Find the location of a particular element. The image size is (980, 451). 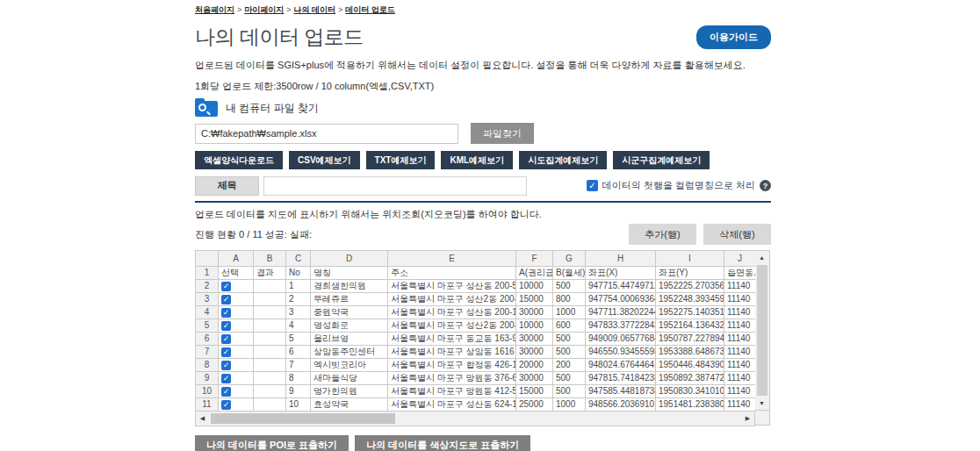

sido-aggregate-example-button: 시도집계예제보기 is located at coordinates (563, 160).